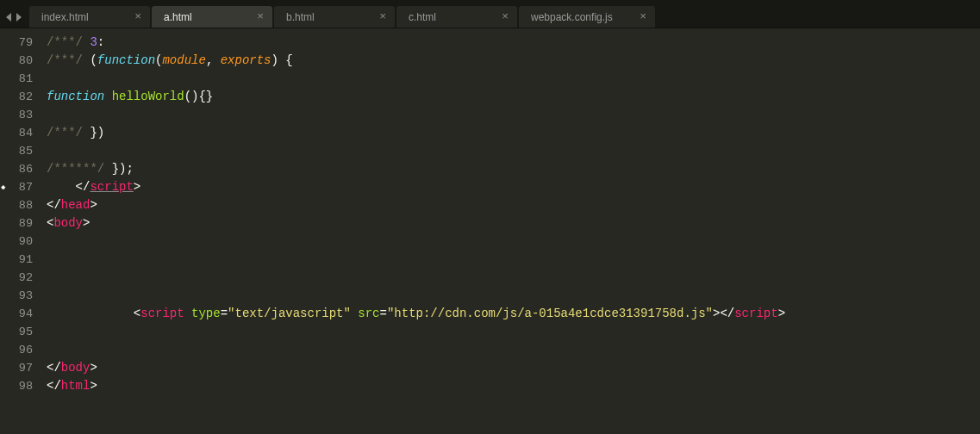  I want to click on tab-b-html: b.html ×, so click(334, 17).